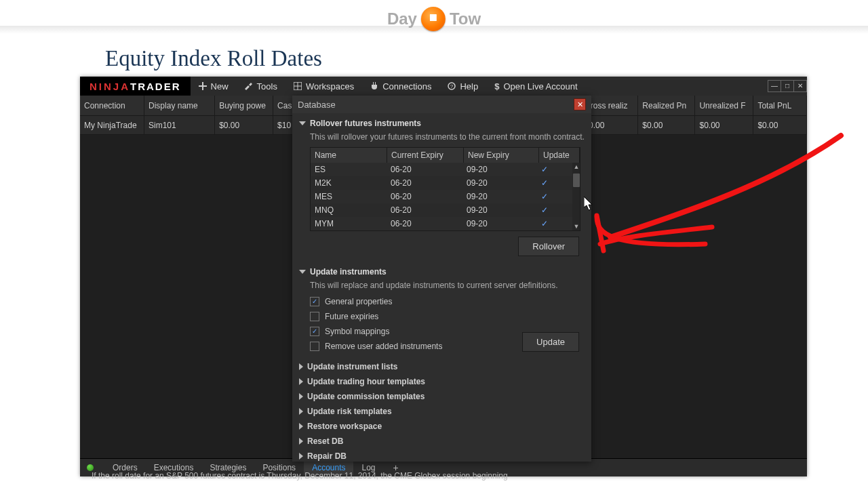 Image resolution: width=868 pixels, height=488 pixels. What do you see at coordinates (800, 86) in the screenshot?
I see `window-close-button: ✕` at bounding box center [800, 86].